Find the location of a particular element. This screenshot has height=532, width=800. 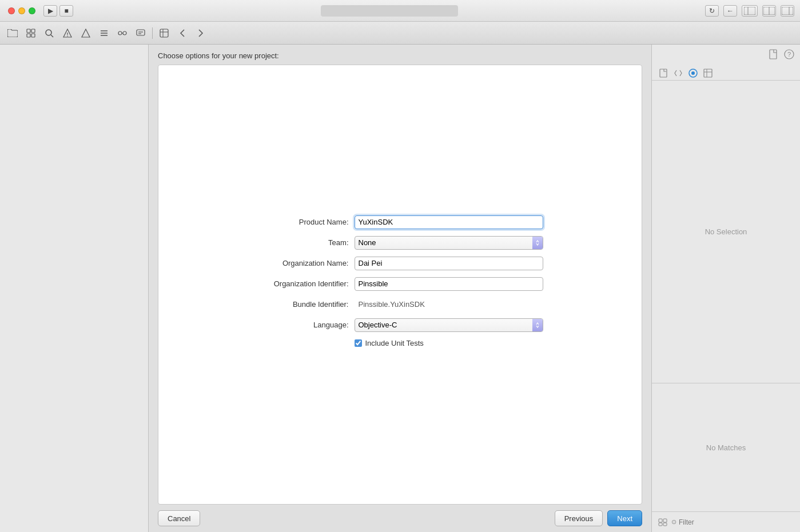

team-select-wrapper: None is located at coordinates (449, 243).